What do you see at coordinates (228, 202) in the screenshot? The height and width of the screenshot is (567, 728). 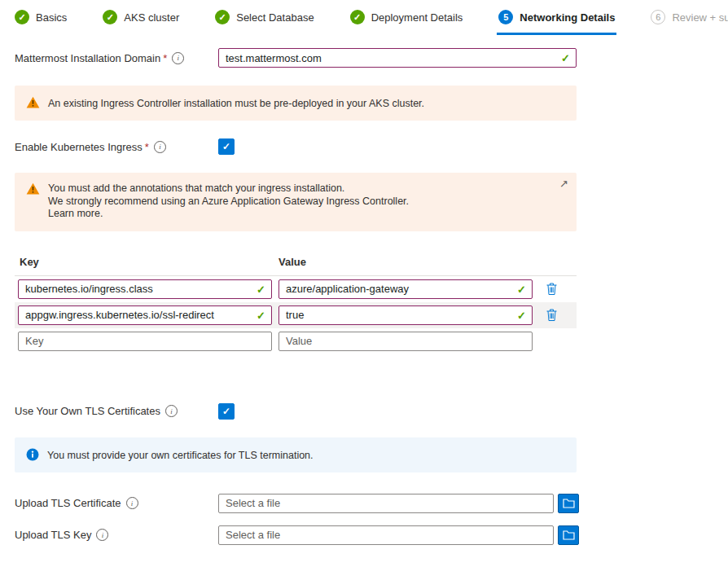 I see `warning-line-2: We strongly recommend using an Azure App…` at bounding box center [228, 202].